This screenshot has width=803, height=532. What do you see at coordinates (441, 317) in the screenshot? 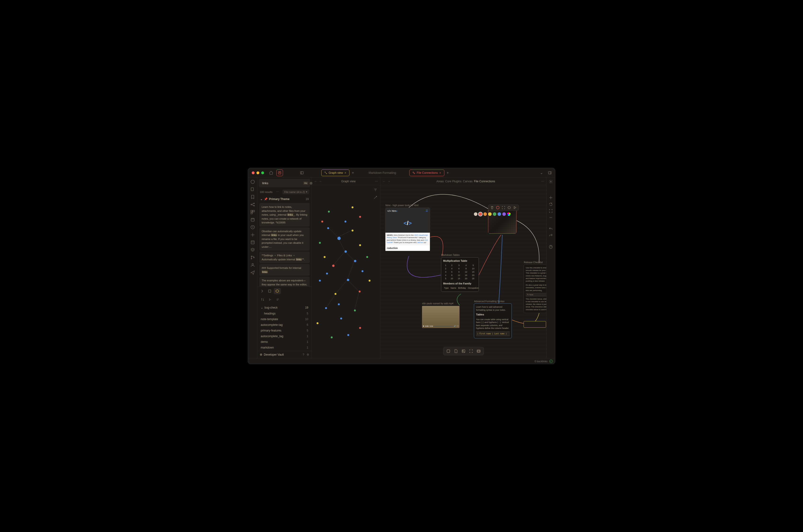
I see `canvas-node-video: são paulo sunset by saib.mp4 ▶ 0:00 / 3:…` at bounding box center [441, 317].